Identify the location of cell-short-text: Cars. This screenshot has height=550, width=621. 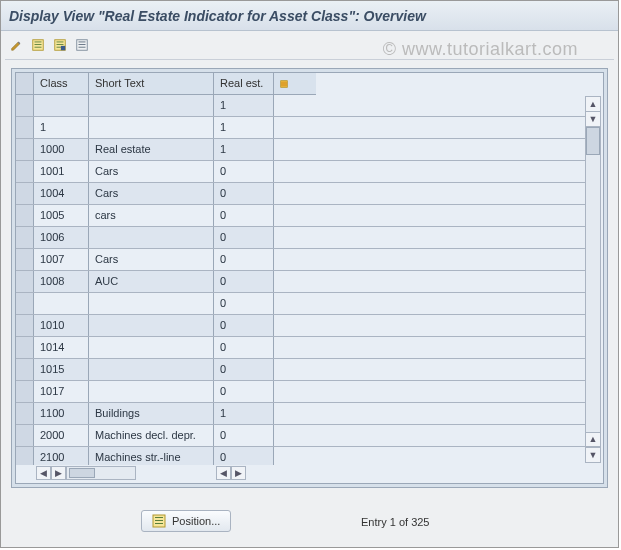
(152, 172).